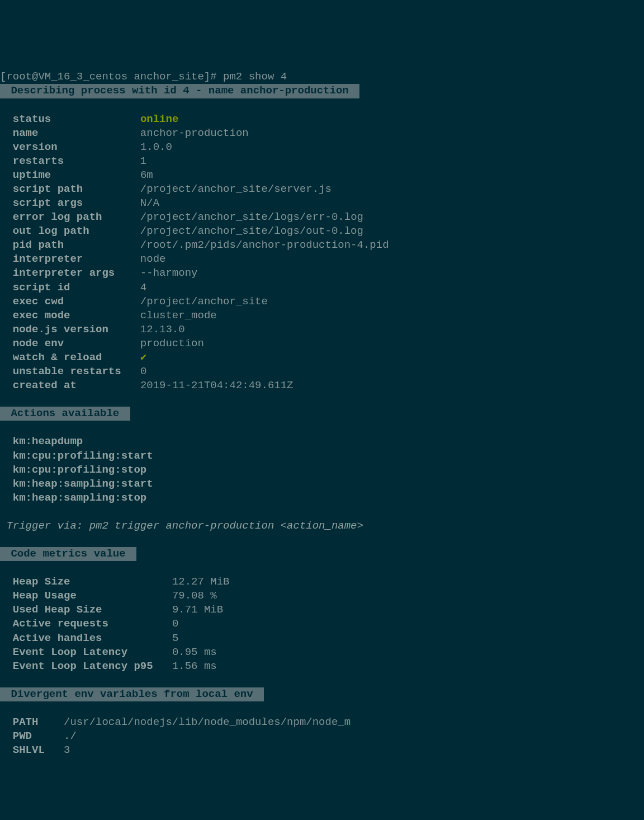 The width and height of the screenshot is (644, 820). Describe the element at coordinates (236, 189) in the screenshot. I see `kv-val: /project/anchor_site/server.js` at that location.